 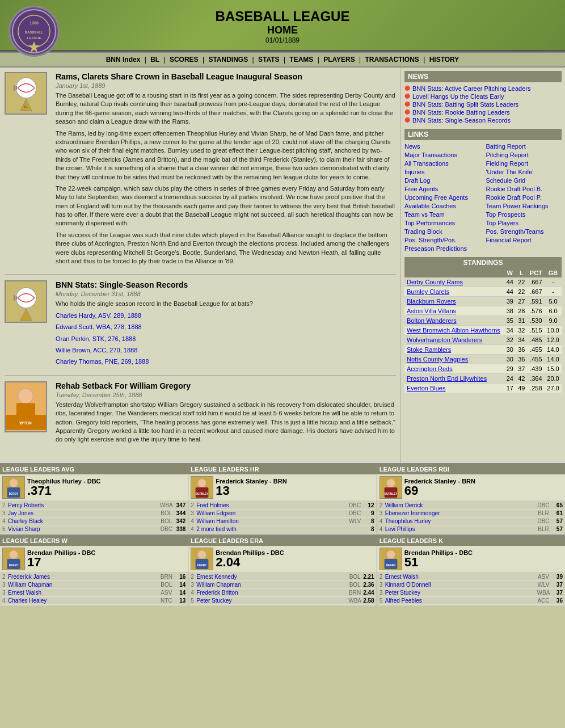 What do you see at coordinates (301, 60) in the screenshot?
I see `nav-teams: TEAMS` at bounding box center [301, 60].